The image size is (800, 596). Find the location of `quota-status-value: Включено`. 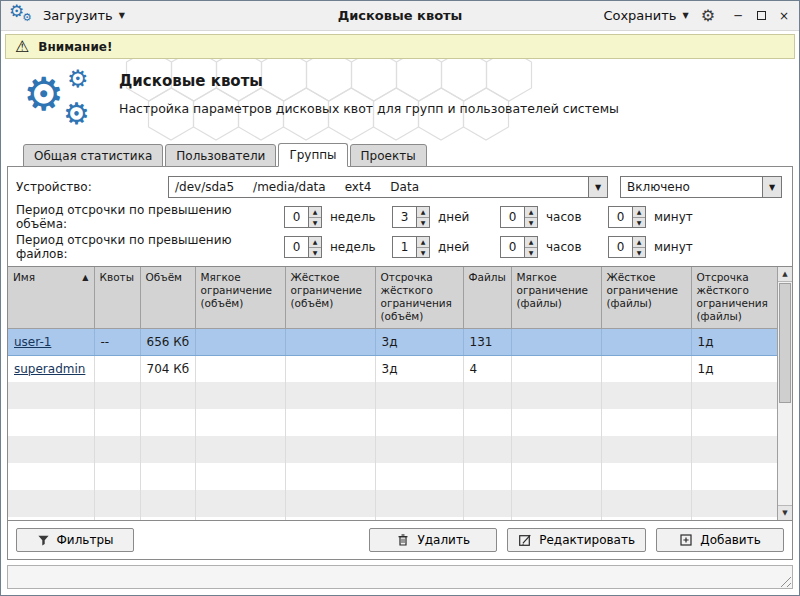

quota-status-value: Включено is located at coordinates (692, 187).